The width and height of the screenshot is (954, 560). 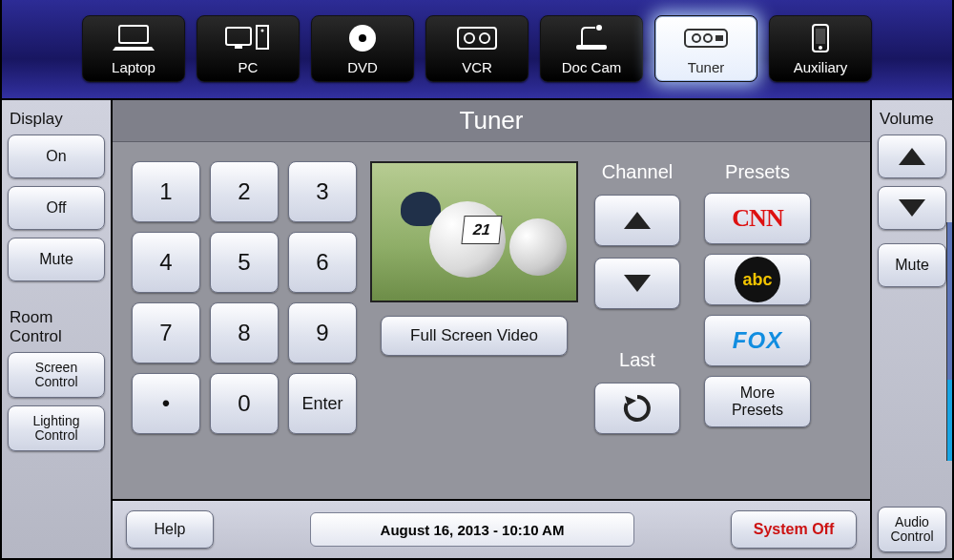 I want to click on last-label: Last, so click(x=637, y=361).